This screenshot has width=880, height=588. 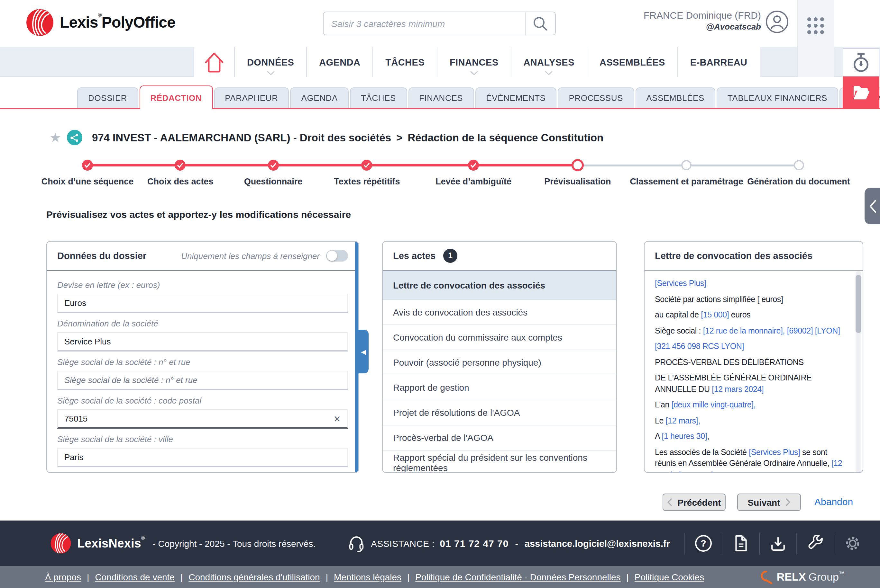 I want to click on acte-item-lettre-de-convocation-des-associes: Lettre de convocation des associés, so click(x=499, y=285).